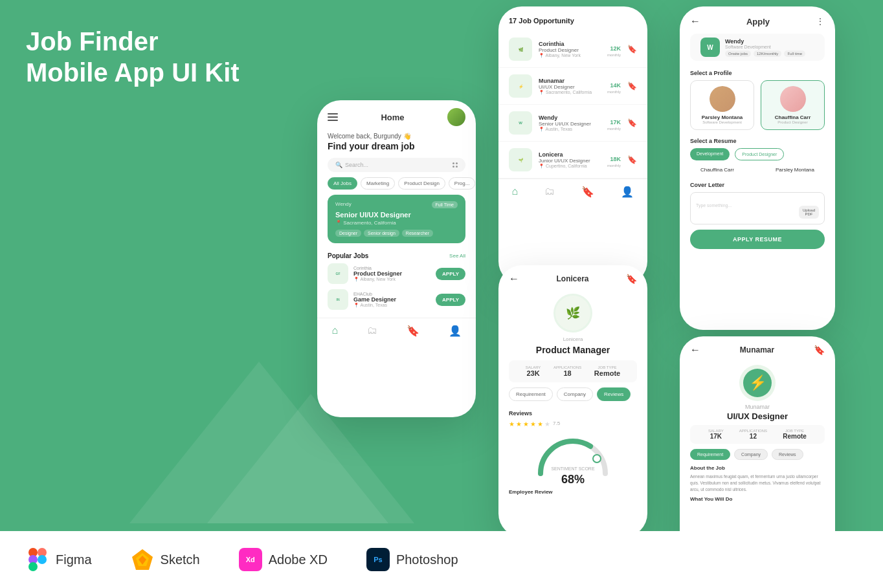  Describe the element at coordinates (335, 331) in the screenshot. I see `nav-home-icon: ⌂` at that location.